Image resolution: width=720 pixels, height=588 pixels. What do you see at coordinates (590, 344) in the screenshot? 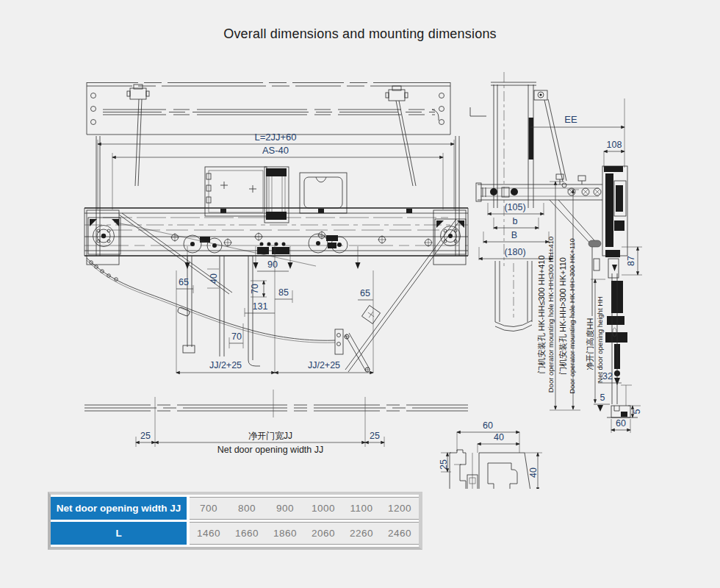
I see `net-height-cn: 净开门高度HH` at bounding box center [590, 344].